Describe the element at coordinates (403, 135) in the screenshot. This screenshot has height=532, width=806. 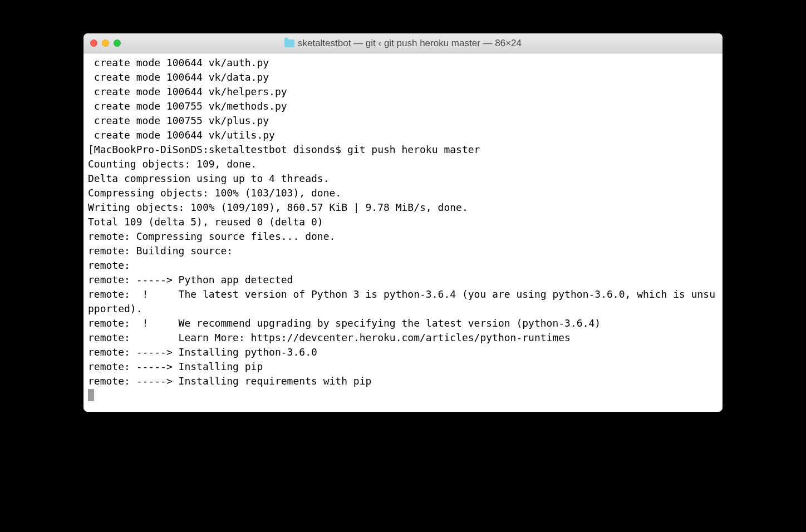
I see `terminal-line: create mode 100644 vk/utils.py` at that location.